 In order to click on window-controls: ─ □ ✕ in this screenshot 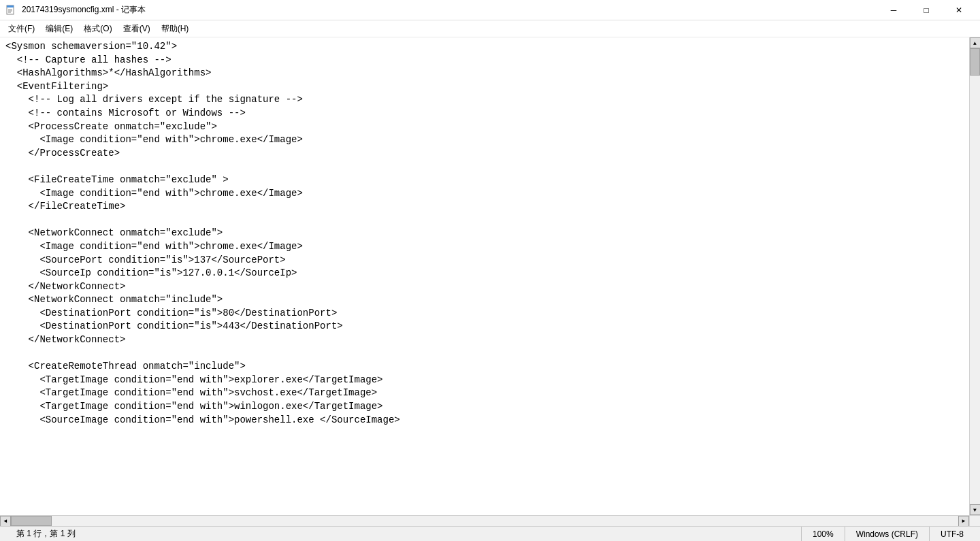, I will do `click(926, 10)`.